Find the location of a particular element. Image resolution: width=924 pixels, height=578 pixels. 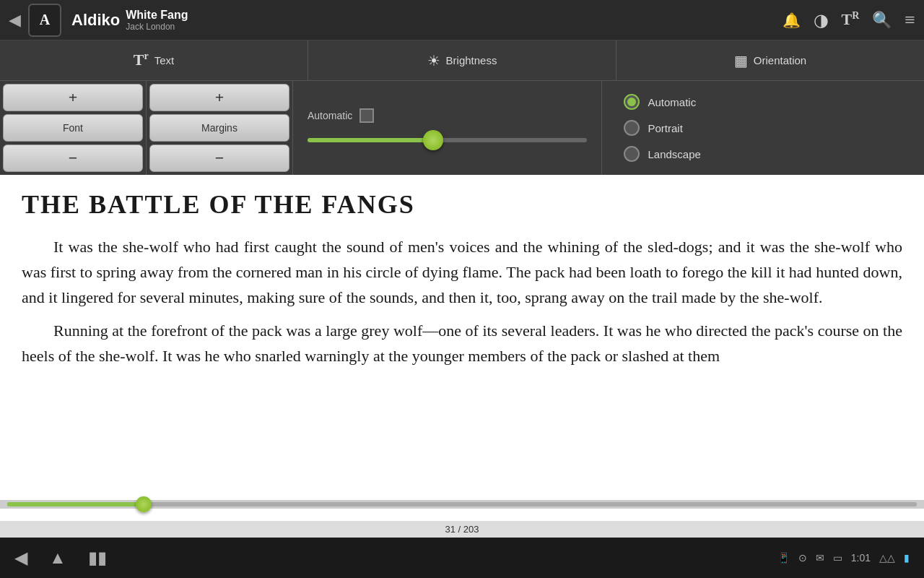

menu-icon: ≡ is located at coordinates (910, 20).